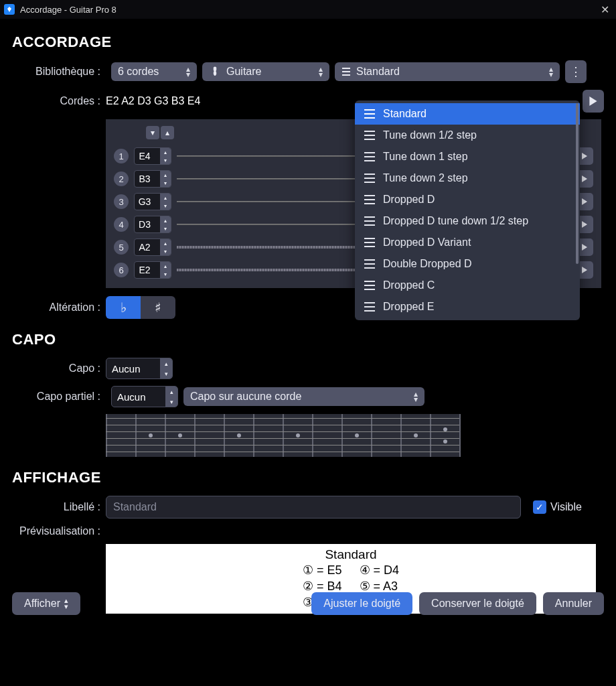 The image size is (616, 686). What do you see at coordinates (130, 368) in the screenshot?
I see `capo-value` at bounding box center [130, 368].